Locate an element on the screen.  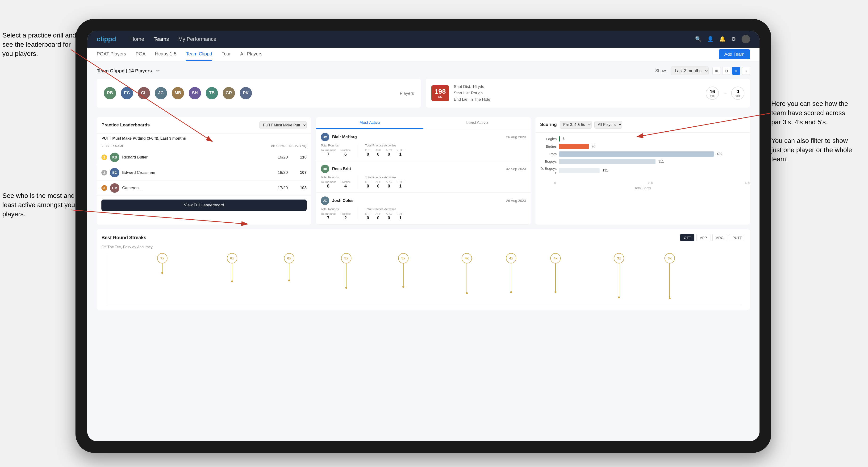
streak-point: 3x is located at coordinates (670, 276).